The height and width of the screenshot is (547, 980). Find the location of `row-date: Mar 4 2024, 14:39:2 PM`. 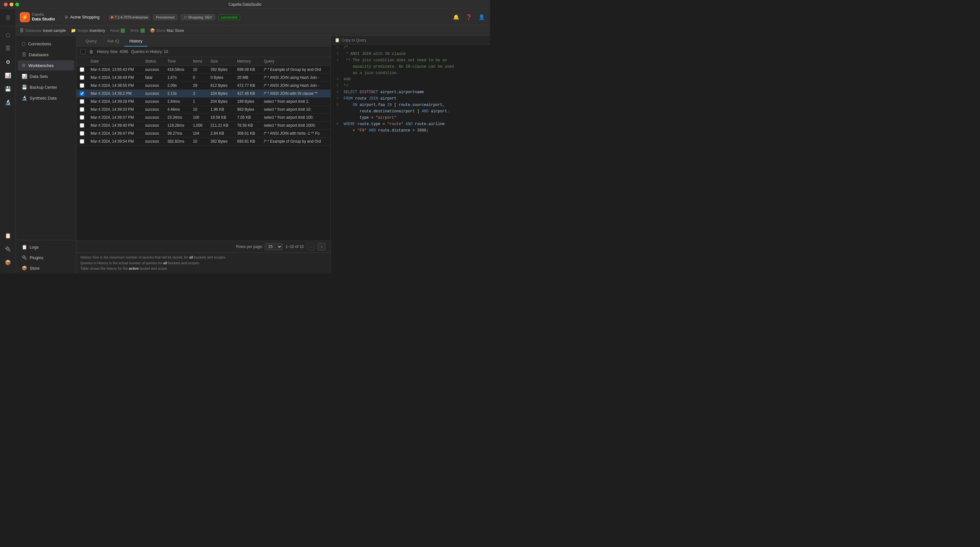

row-date: Mar 4 2024, 14:39:2 PM is located at coordinates (115, 94).